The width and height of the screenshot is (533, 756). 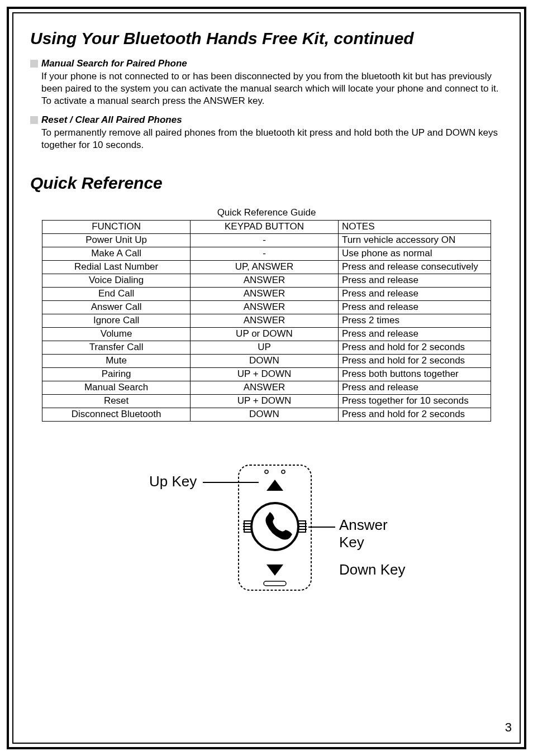 What do you see at coordinates (508, 728) in the screenshot?
I see `page-number: 3` at bounding box center [508, 728].